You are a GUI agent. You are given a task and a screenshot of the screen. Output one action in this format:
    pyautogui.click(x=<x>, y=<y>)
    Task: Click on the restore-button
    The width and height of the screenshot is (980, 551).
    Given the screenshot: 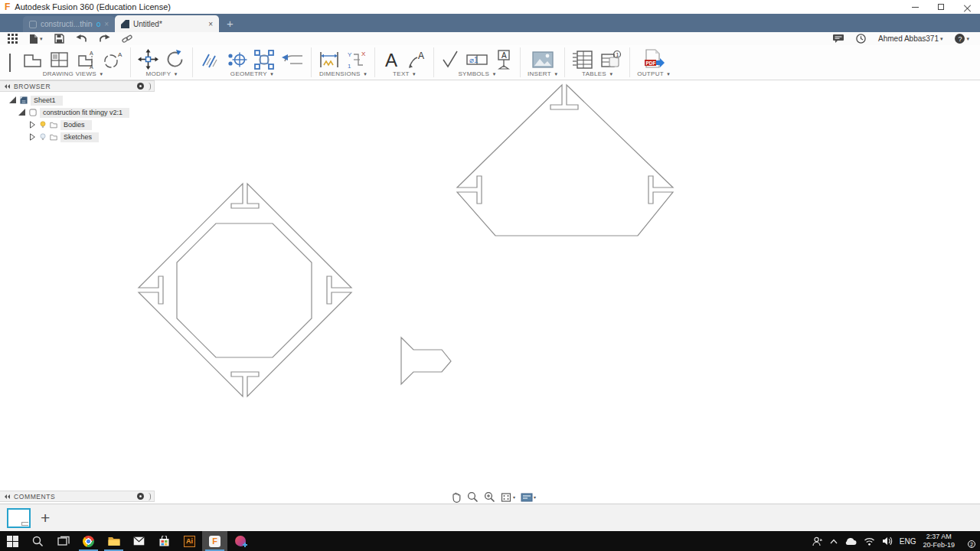 What is the action you would take?
    pyautogui.click(x=941, y=7)
    